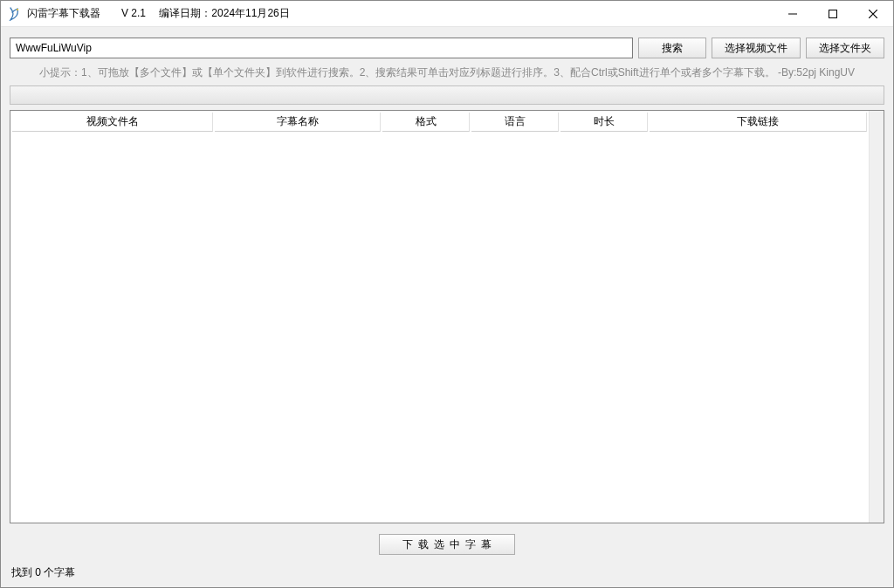 The width and height of the screenshot is (894, 588). Describe the element at coordinates (321, 48) in the screenshot. I see `search-input` at that location.